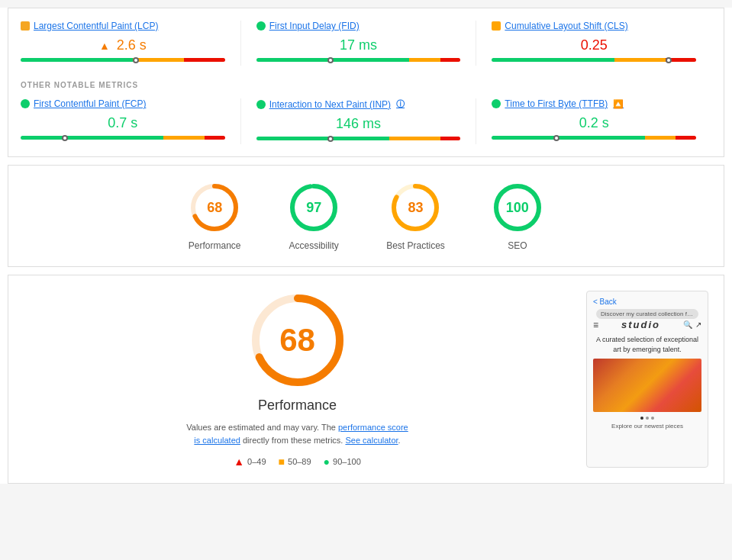 The height and width of the screenshot is (560, 732). Describe the element at coordinates (105, 46) in the screenshot. I see `lcp-warning-icon: ▲` at that location.